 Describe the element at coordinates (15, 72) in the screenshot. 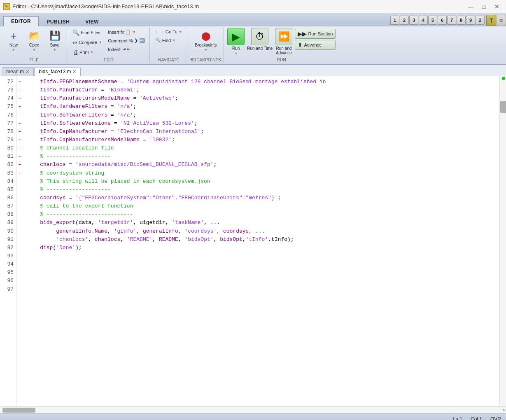

I see `tab-mean-label: mean.m` at that location.